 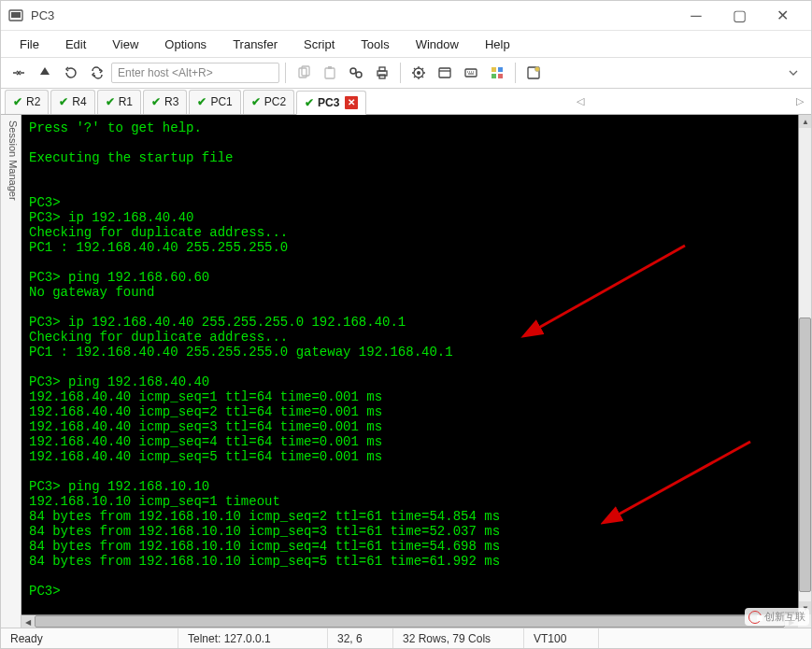 What do you see at coordinates (800, 101) in the screenshot?
I see `tab-nav-right: ▷` at bounding box center [800, 101].